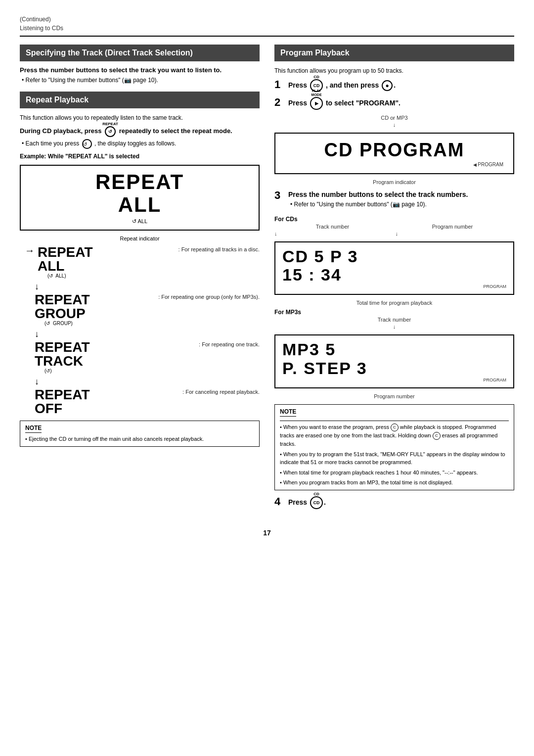  What do you see at coordinates (395, 53) in the screenshot?
I see `program-header: Program Playback` at bounding box center [395, 53].